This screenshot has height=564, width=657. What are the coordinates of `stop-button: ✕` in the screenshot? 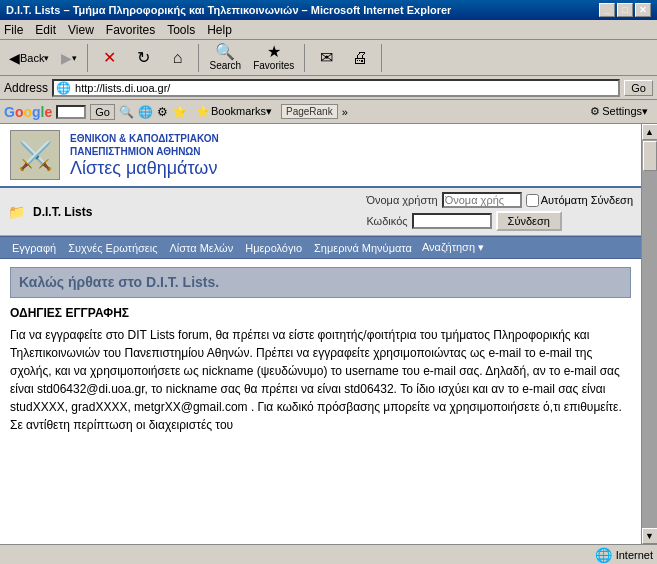 It's located at (109, 58).